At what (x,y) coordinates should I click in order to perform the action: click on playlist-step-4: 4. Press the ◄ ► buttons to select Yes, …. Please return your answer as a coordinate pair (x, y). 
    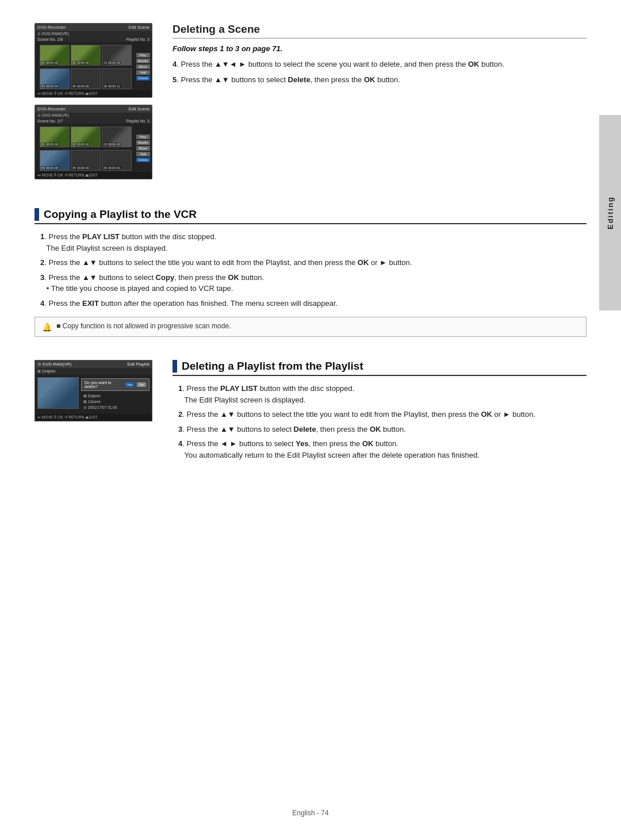
    Looking at the image, I should click on (382, 450).